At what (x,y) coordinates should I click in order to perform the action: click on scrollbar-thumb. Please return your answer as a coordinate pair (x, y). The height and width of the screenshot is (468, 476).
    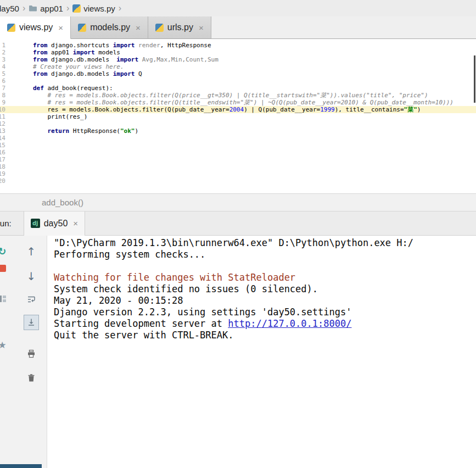
    Looking at the image, I should click on (474, 79).